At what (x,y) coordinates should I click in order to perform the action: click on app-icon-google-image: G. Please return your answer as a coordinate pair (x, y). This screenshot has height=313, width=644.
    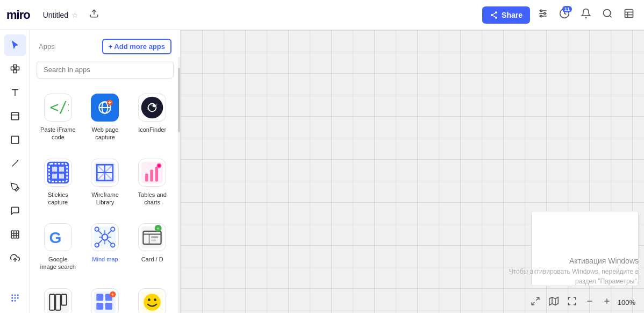
    Looking at the image, I should click on (58, 237).